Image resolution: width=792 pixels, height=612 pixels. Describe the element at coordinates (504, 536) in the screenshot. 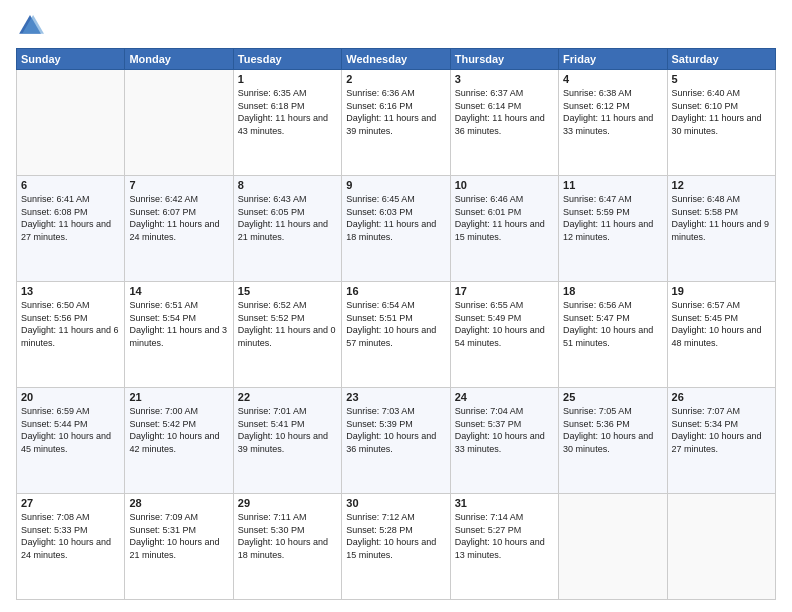

I see `day-info: Sunrise: 7:14 AM Sunset: 5:27 PM Dayligh…` at that location.